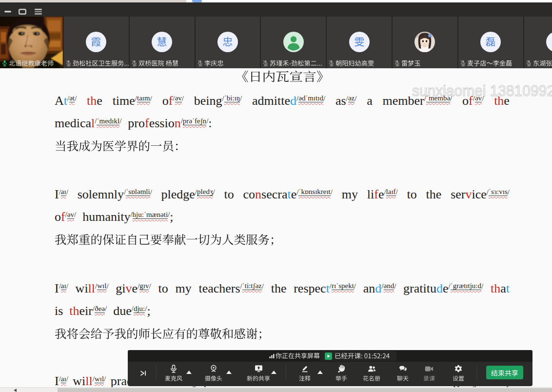 The height and width of the screenshot is (392, 552). What do you see at coordinates (297, 356) in the screenshot?
I see `sharing-status-text` at bounding box center [297, 356].